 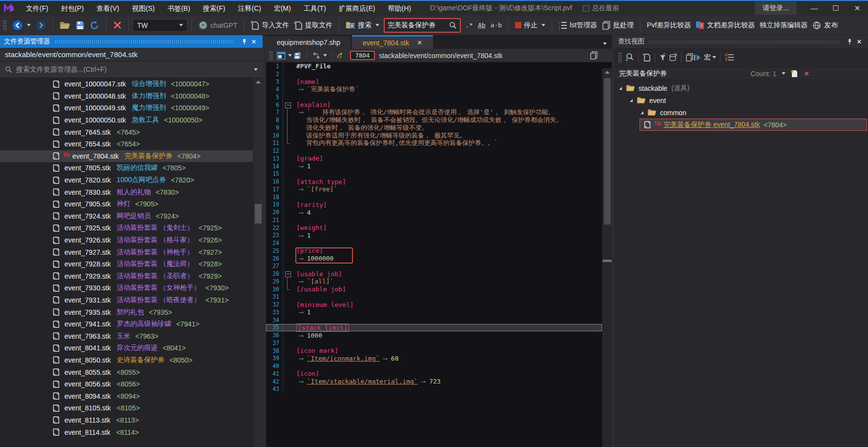 I want to click on code-line: 5, so click(x=434, y=97).